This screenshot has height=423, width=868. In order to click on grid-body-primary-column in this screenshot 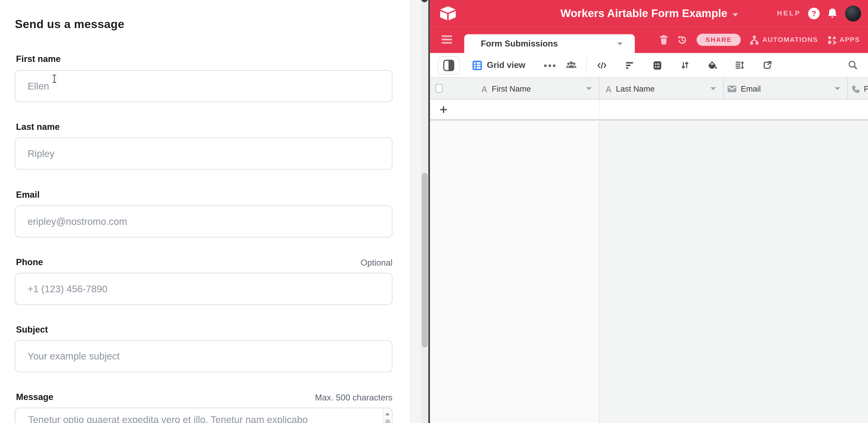, I will do `click(514, 272)`.